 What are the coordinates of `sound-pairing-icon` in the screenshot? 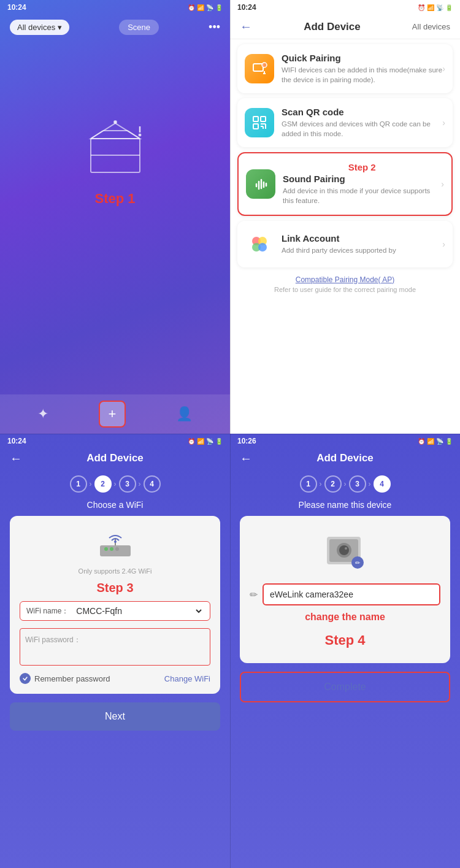 It's located at (261, 184).